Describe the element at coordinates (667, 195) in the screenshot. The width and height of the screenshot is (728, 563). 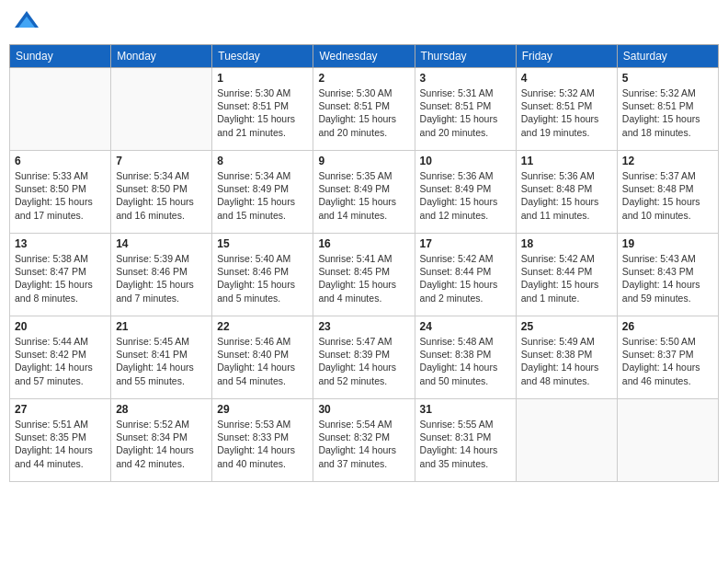
I see `day-detail: Sunrise: 5:37 AM Sunset: 8:48 PM Dayligh…` at that location.